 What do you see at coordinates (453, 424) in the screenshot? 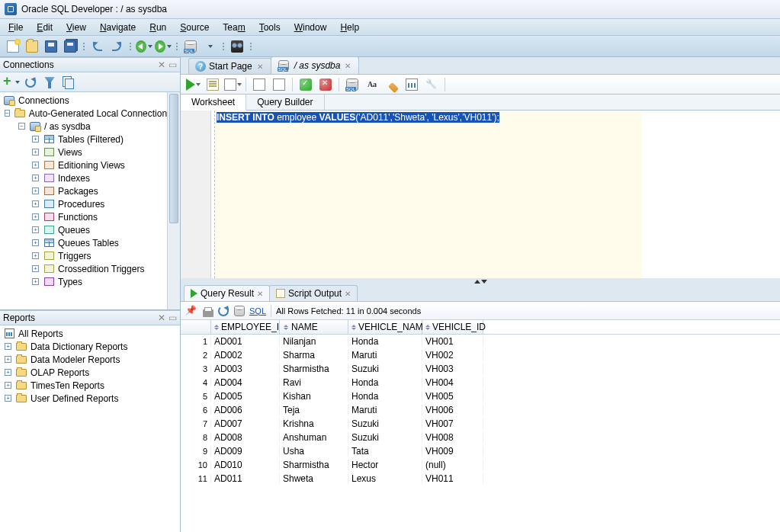
I see `cell-vehicle-id: VH007` at bounding box center [453, 424].